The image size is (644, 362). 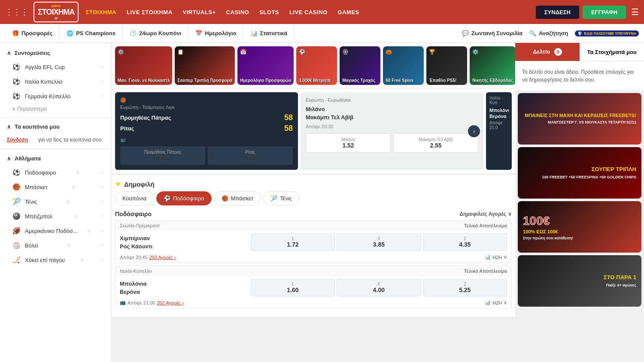 What do you see at coordinates (465, 287) in the screenshot?
I see `odd-btn-2-2: 2 5.25` at bounding box center [465, 287].